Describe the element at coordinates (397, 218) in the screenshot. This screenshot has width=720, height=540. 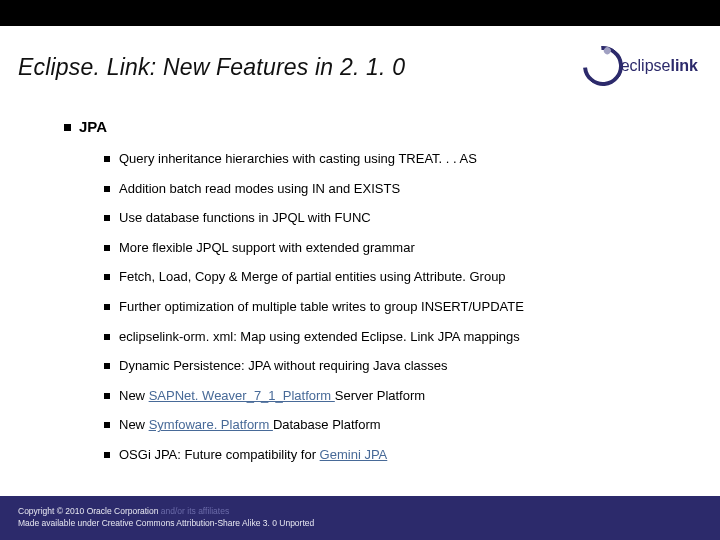
I see `list-item: Use database functions in JPQL with FUNC` at that location.